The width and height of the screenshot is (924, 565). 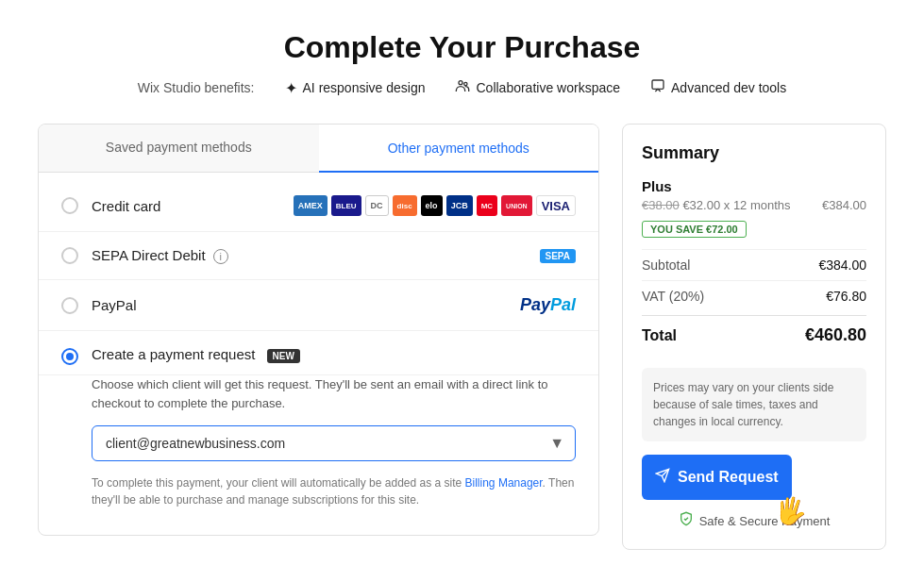 What do you see at coordinates (673, 296) in the screenshot?
I see `vat-label: VAT (20%)` at bounding box center [673, 296].